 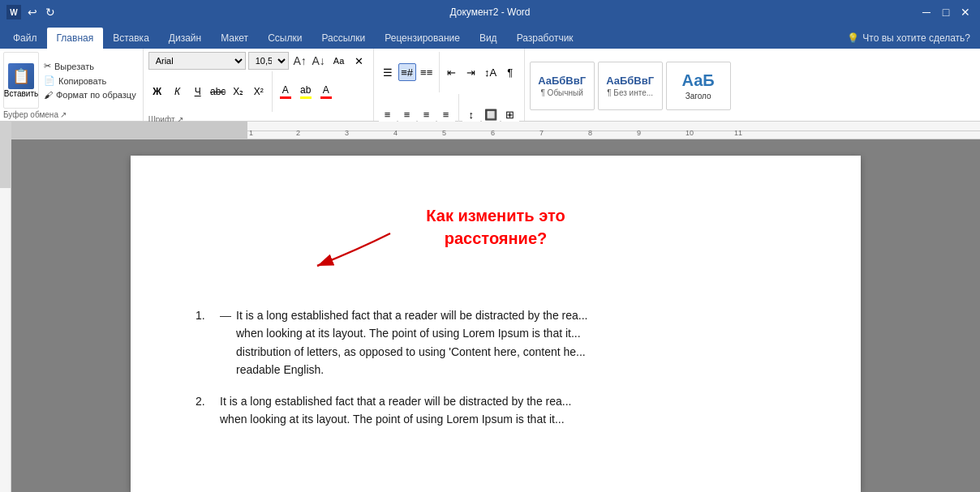 What do you see at coordinates (690, 133) in the screenshot?
I see `ruler-mark-10: 10` at bounding box center [690, 133].